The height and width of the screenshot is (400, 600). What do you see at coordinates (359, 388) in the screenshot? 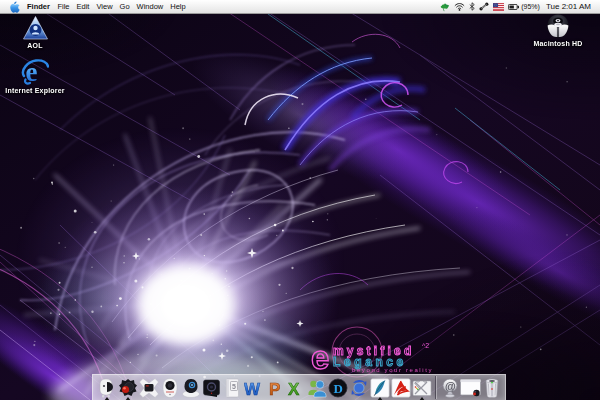
I see `blue-orbit-globe-icon` at bounding box center [359, 388].